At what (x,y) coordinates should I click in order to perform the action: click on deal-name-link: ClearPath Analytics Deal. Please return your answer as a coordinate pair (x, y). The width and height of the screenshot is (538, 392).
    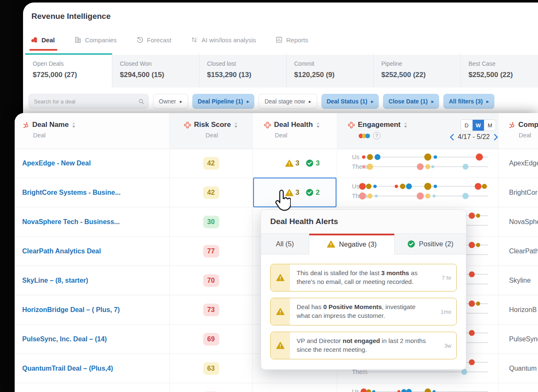
    Looking at the image, I should click on (62, 251).